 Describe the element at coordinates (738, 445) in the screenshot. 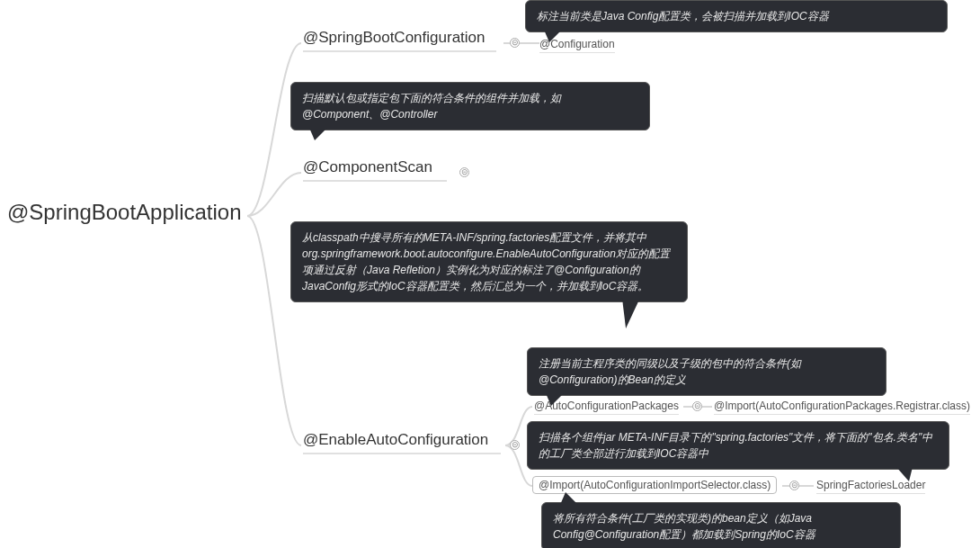

I see `tooltip-import-selector: 扫描各个组件jar META-INF目录下的"spring.factories"…` at that location.